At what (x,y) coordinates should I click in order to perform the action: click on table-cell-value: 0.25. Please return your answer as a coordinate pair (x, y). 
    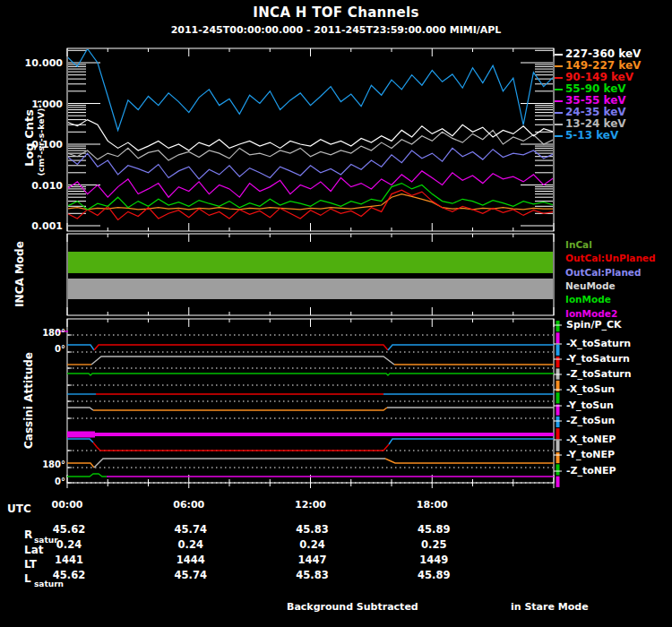
    Looking at the image, I should click on (434, 545).